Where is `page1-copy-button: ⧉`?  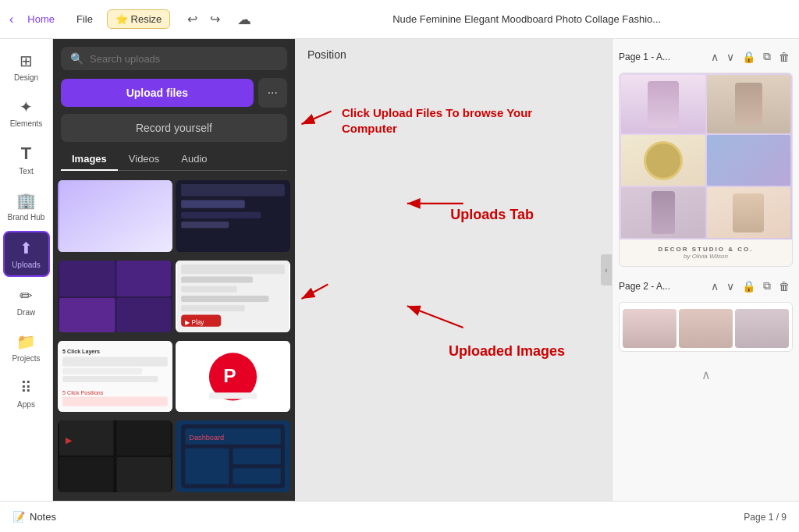
page1-copy-button: ⧉ is located at coordinates (767, 56).